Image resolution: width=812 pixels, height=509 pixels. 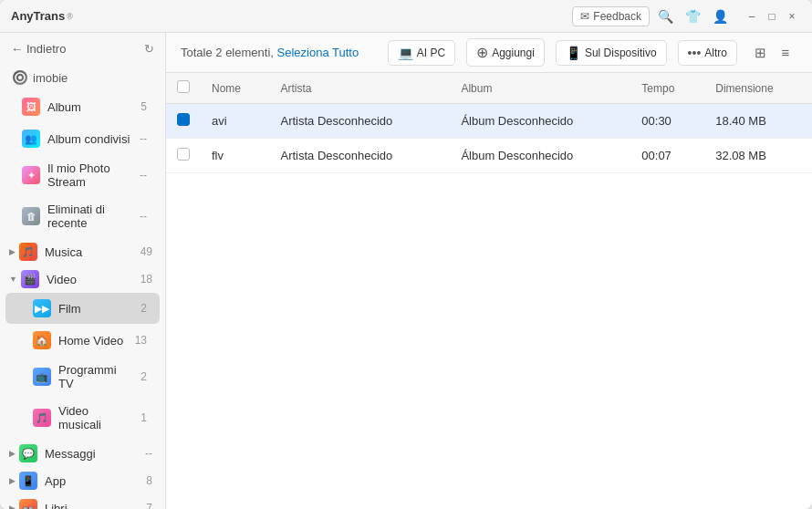 I want to click on on-device-label: Sul Dispositivo, so click(x=620, y=53).